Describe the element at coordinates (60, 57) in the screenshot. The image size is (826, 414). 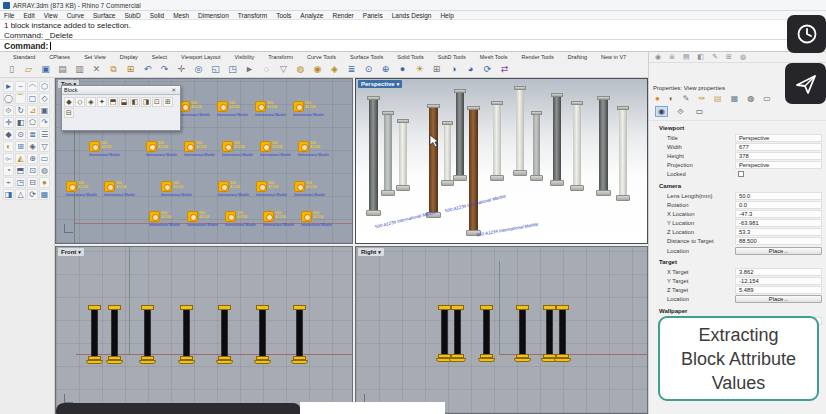
I see `toolbar-tab-cplanes: CPlanes` at that location.